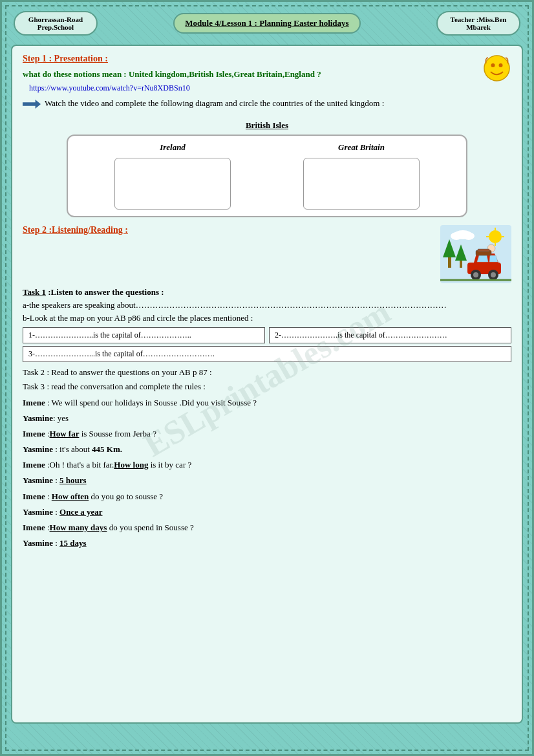 The image size is (534, 756). Describe the element at coordinates (267, 318) in the screenshot. I see `line-b: b-Look at the map on your AB p86 and cir…` at that location.